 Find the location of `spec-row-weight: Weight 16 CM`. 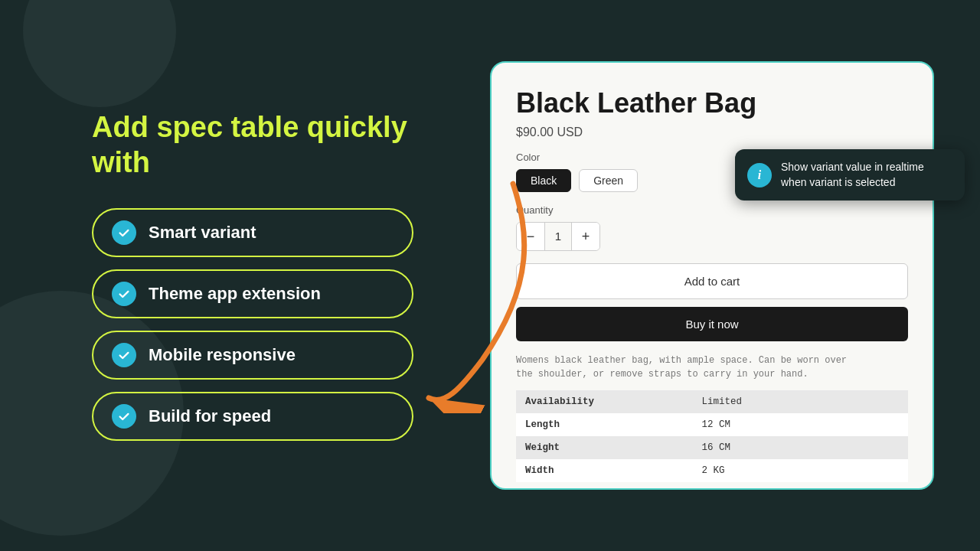

spec-row-weight: Weight 16 CM is located at coordinates (712, 448).